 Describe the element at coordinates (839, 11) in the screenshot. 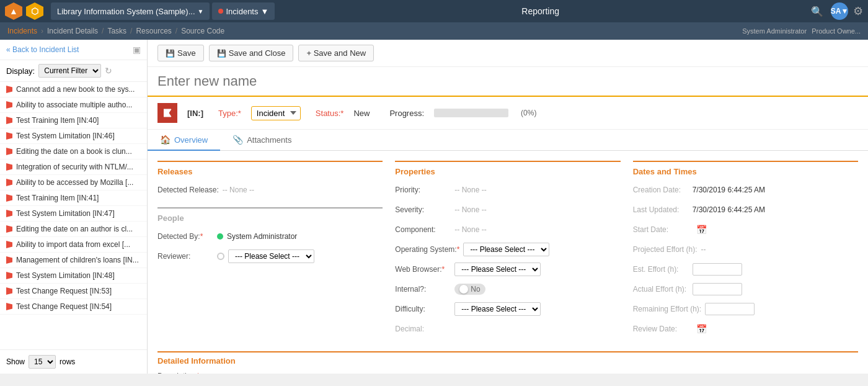

I see `user-avatar: SA ▼` at that location.